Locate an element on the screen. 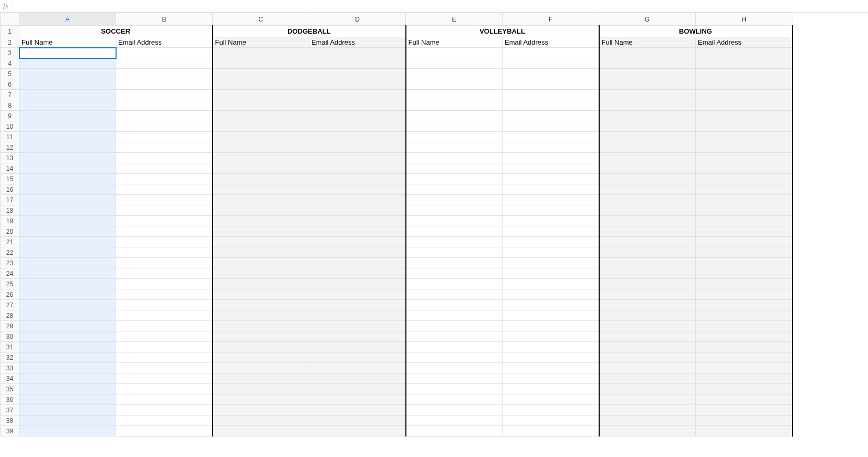  row-header-13: 13 is located at coordinates (10, 158).